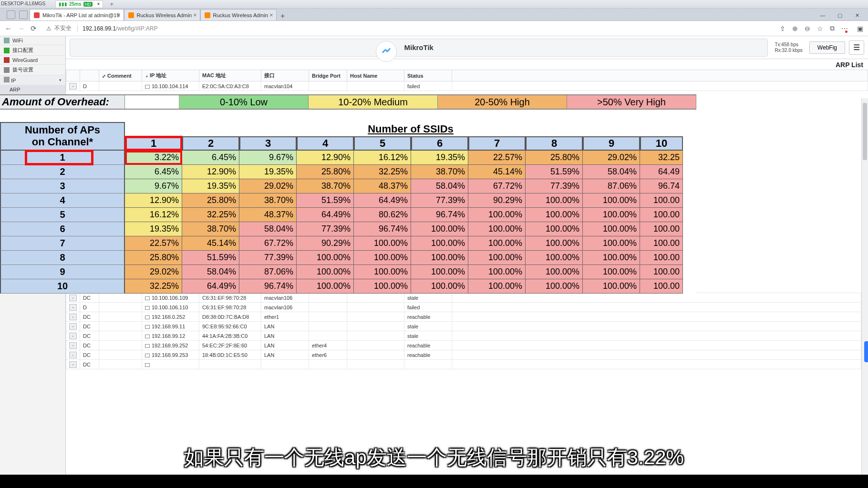 The width and height of the screenshot is (868, 488). I want to click on tab-ruckus-2: Ruckus Wireless Admin ×, so click(238, 15).